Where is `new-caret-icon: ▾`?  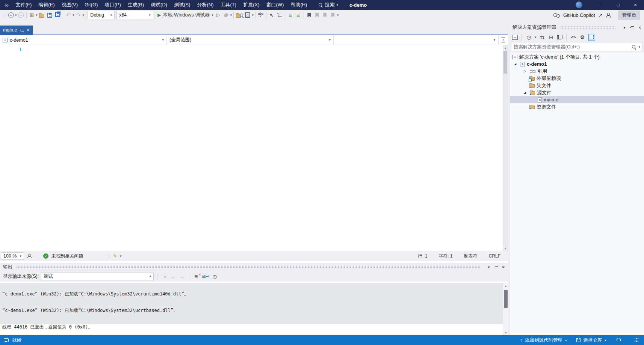 new-caret-icon: ▾ is located at coordinates (37, 15).